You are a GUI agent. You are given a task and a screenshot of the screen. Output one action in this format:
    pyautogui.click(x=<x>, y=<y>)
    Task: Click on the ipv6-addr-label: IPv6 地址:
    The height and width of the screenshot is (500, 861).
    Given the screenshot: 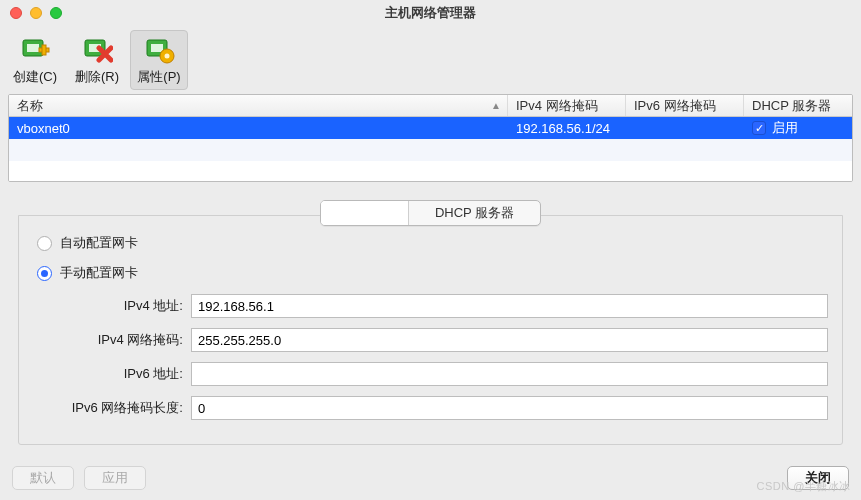 What is the action you would take?
    pyautogui.click(x=112, y=374)
    